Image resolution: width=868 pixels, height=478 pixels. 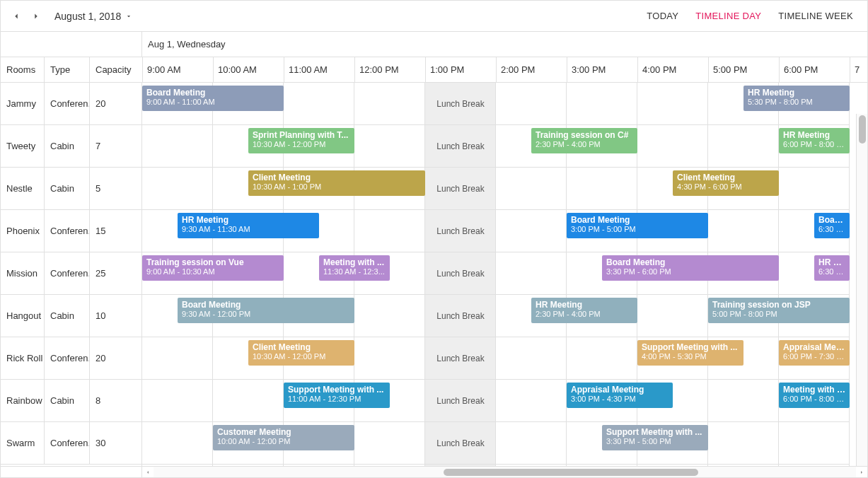 I want to click on event-title: Training session on C#, so click(x=584, y=135).